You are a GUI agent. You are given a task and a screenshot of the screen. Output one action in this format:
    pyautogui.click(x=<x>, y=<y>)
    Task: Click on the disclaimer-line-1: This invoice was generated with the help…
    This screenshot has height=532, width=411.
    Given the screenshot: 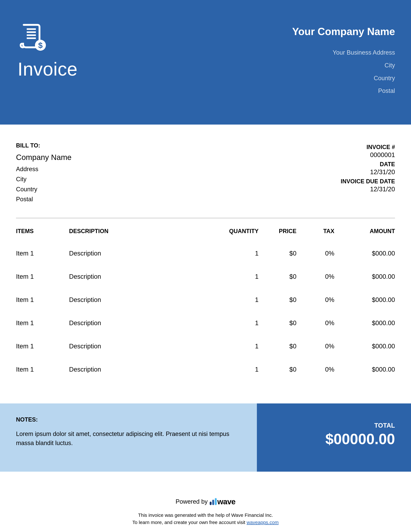 What is the action you would take?
    pyautogui.click(x=206, y=515)
    